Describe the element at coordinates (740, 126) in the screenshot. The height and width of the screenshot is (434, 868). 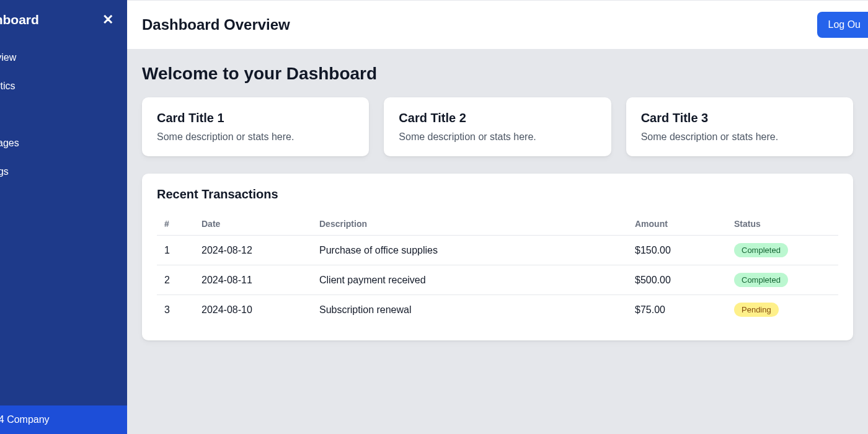
I see `stat-card-3: Card Title 3 Some description or stats h…` at that location.